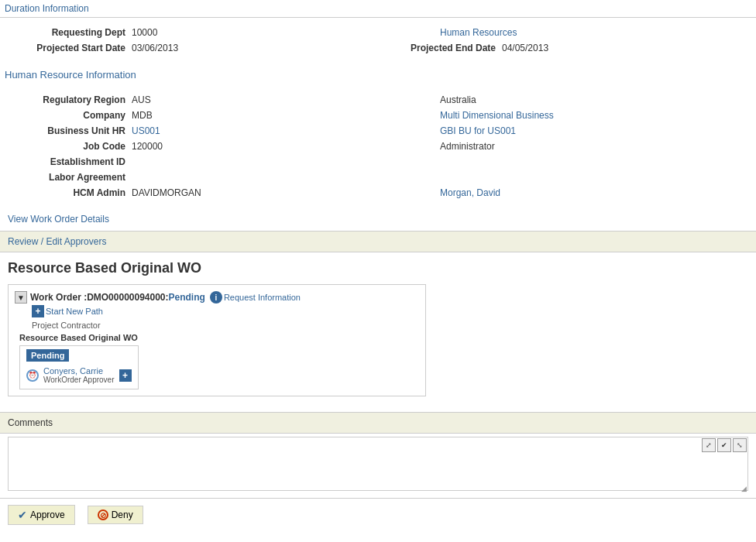 Image resolution: width=756 pixels, height=542 pixels. Describe the element at coordinates (378, 9) in the screenshot. I see `duration-header: Duration Information` at that location.